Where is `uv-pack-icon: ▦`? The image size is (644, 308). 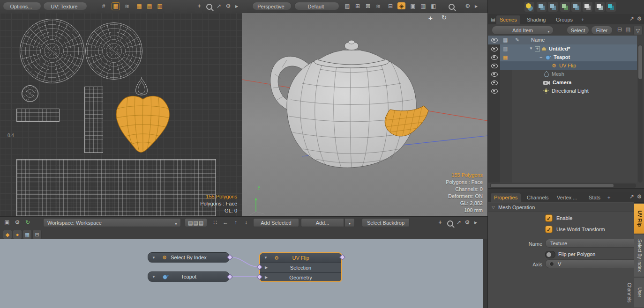 uv-pack-icon: ▦ is located at coordinates (139, 7).